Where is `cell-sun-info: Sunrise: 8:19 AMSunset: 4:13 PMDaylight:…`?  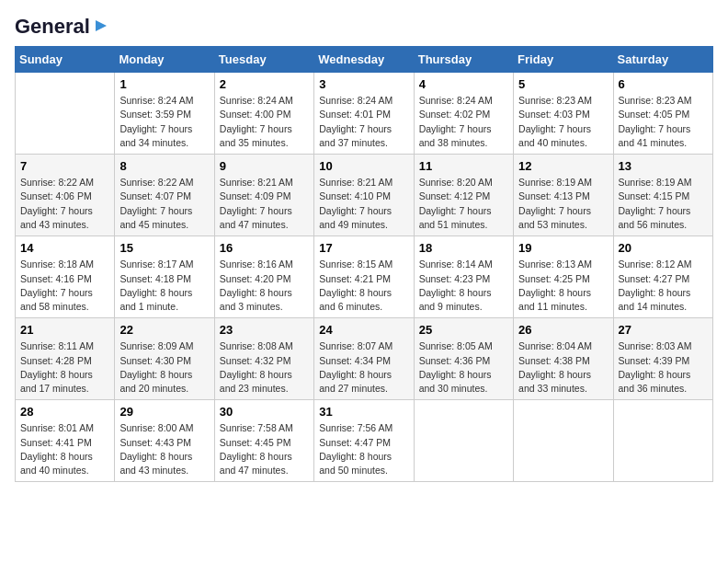 cell-sun-info: Sunrise: 8:19 AMSunset: 4:13 PMDaylight:… is located at coordinates (563, 204).